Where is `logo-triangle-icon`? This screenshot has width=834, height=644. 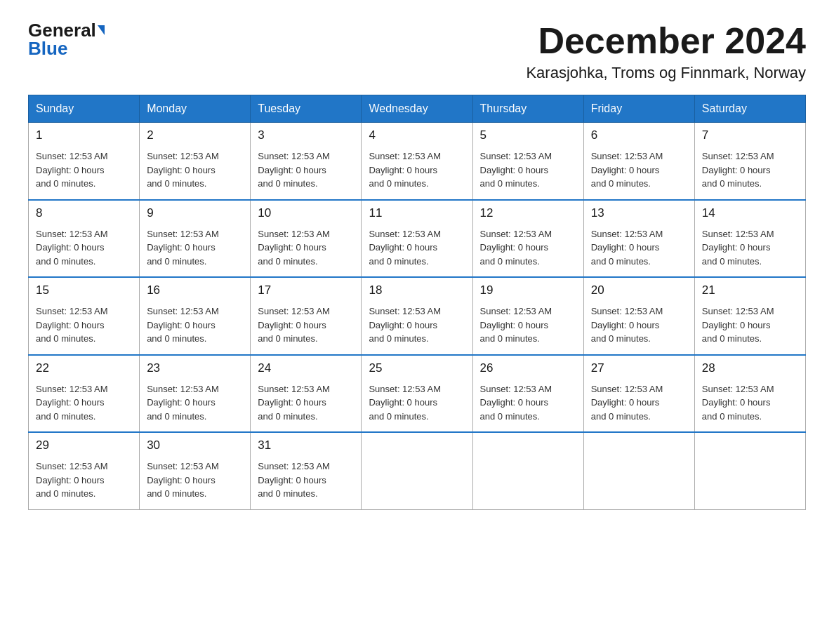 logo-triangle-icon is located at coordinates (101, 30).